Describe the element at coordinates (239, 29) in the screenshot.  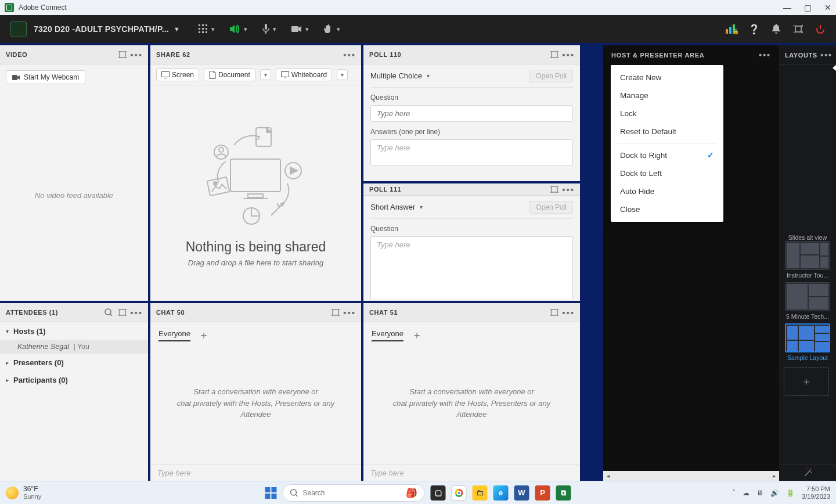
I see `speaker-button: ▾` at that location.